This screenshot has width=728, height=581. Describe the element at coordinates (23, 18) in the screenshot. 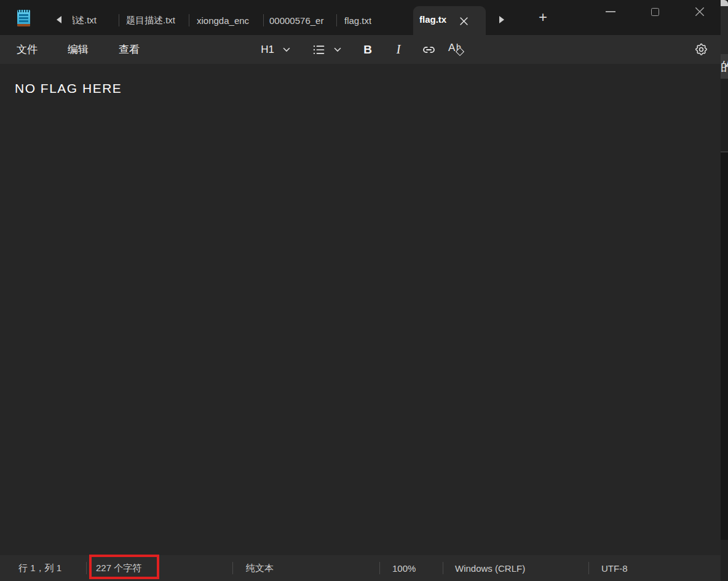

I see `notepad-app-icon` at that location.